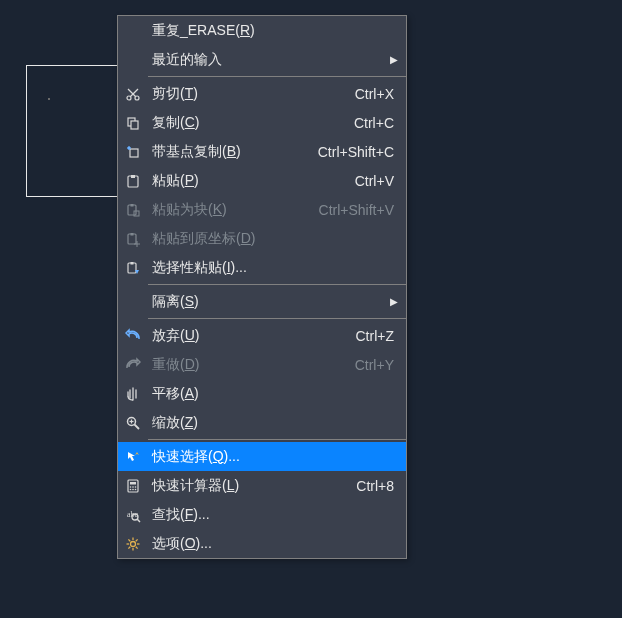 Image resolution: width=622 pixels, height=618 pixels. I want to click on menu-item-shortcut: Ctrl+Y, so click(378, 365).